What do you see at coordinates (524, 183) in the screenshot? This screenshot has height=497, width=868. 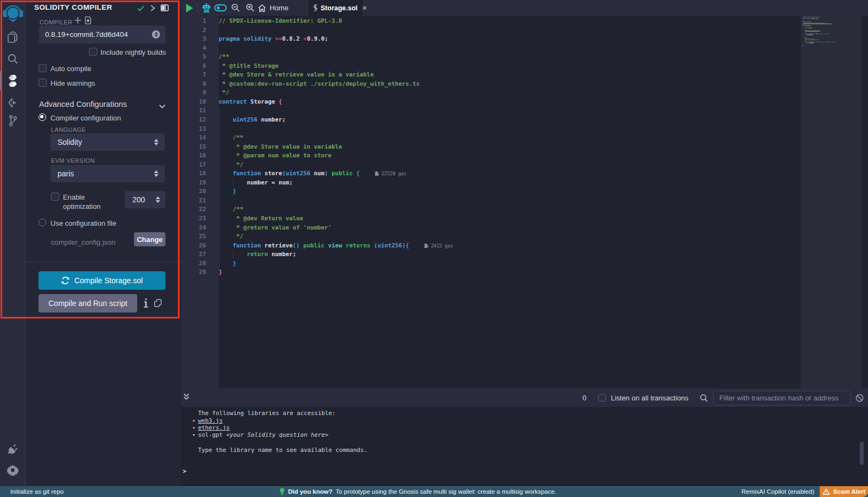 I see `code-line: 19 number = num;` at bounding box center [524, 183].